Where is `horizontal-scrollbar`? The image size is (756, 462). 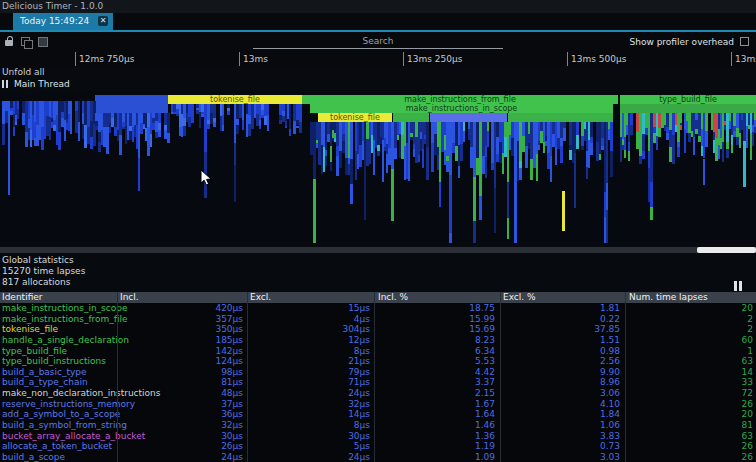 horizontal-scrollbar is located at coordinates (378, 250).